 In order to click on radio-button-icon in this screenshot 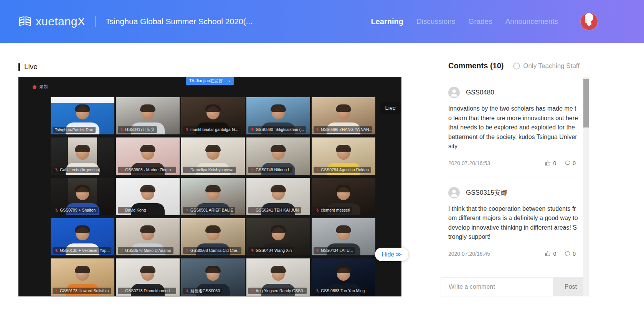, I will do `click(517, 66)`.